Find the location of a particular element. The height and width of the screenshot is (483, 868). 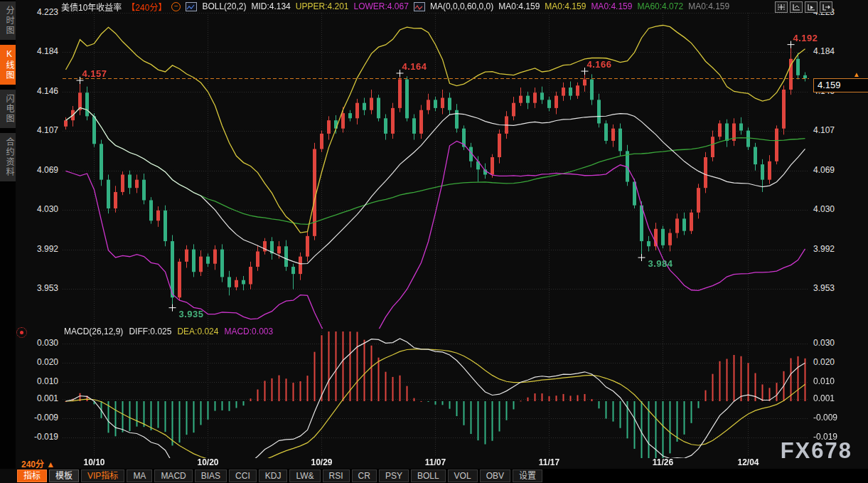

price-axis-label-right: 4.184 is located at coordinates (838, 51).